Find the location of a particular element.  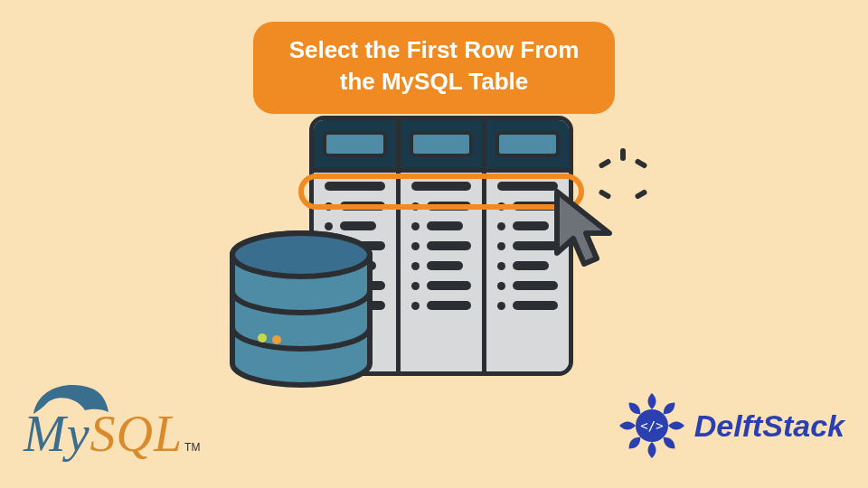

mysql-dolphin-icon is located at coordinates (70, 400).